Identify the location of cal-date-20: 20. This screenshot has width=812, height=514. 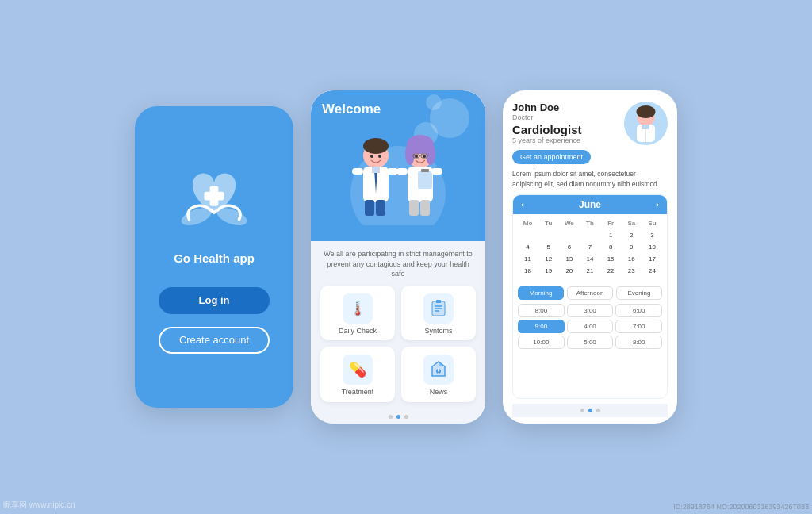
(569, 271).